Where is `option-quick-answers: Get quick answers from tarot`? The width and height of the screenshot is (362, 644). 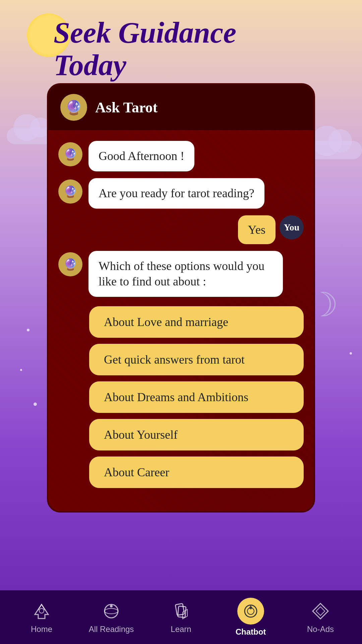 option-quick-answers: Get quick answers from tarot is located at coordinates (196, 360).